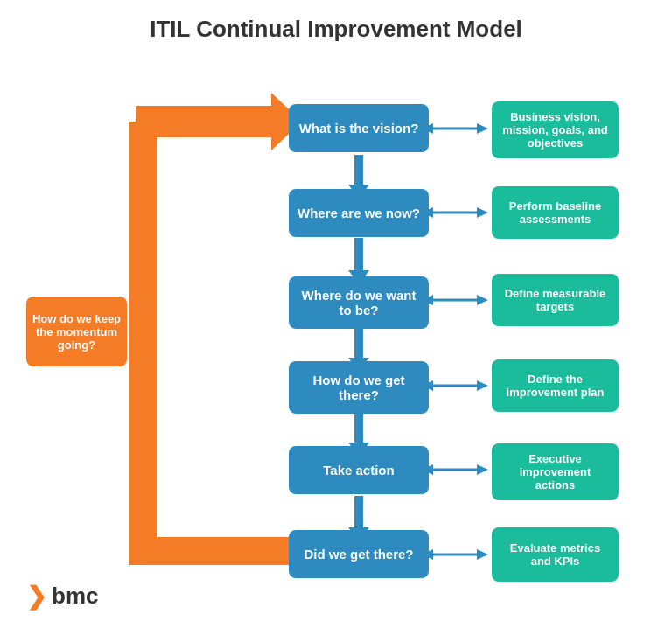 The height and width of the screenshot is (628, 672). What do you see at coordinates (62, 597) in the screenshot?
I see `bmc-logo: ❯ bmc` at bounding box center [62, 597].